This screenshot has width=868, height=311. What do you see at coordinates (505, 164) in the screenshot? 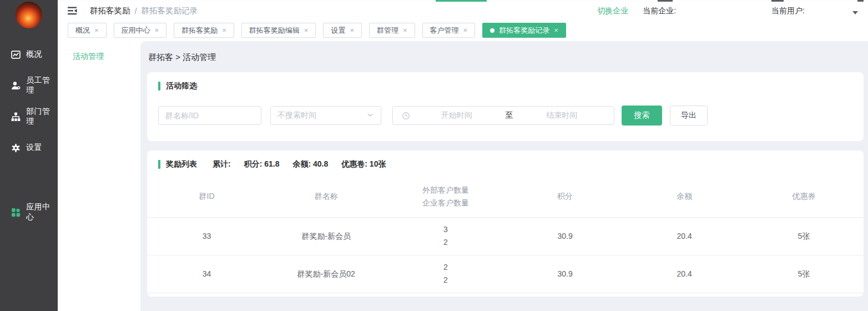
I see `rewards-header-row: 奖励列表 累计: 积分: 61.8 余额: 40.8 优惠卷: 10张` at bounding box center [505, 164].